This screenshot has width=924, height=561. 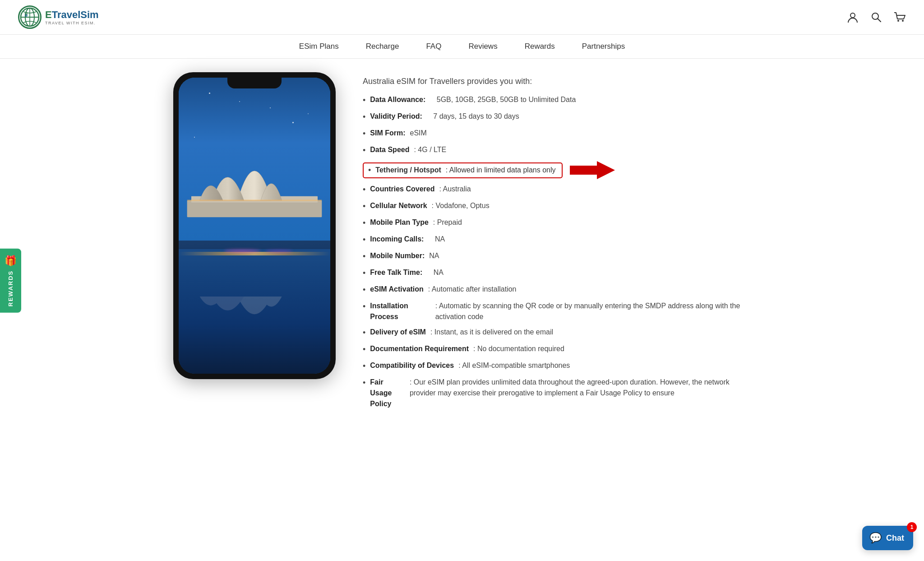 I want to click on feature-label: Data Speed, so click(x=390, y=150).